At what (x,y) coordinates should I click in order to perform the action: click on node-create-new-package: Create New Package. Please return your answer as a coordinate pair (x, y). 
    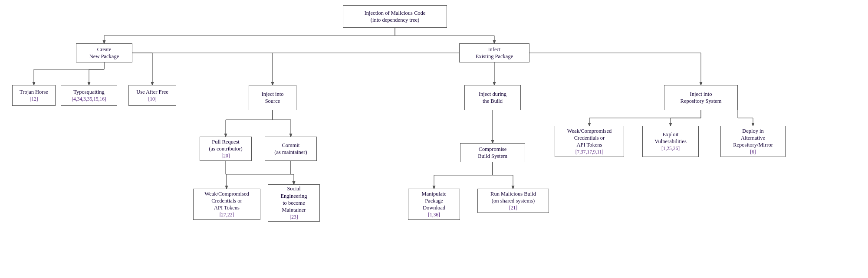
    Looking at the image, I should click on (104, 53).